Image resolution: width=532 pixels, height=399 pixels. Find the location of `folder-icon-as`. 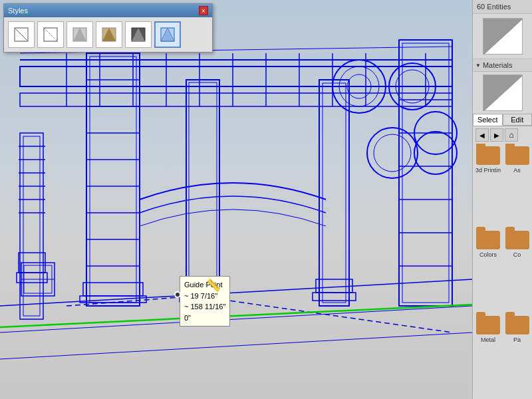

folder-icon-as is located at coordinates (517, 156).